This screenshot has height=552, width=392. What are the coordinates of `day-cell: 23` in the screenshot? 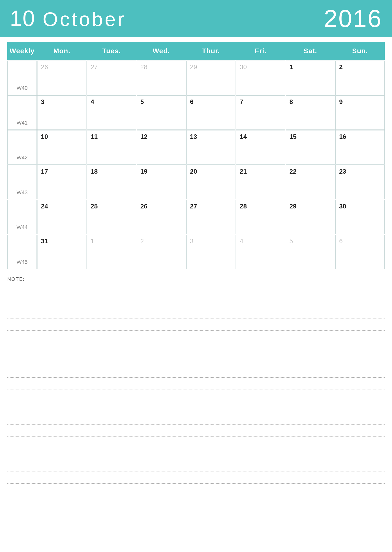 It's located at (360, 182).